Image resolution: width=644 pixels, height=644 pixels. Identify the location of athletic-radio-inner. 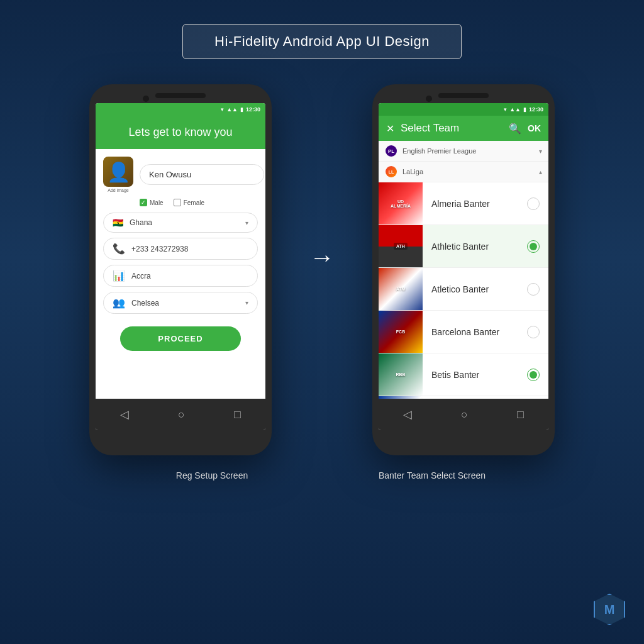
(533, 247).